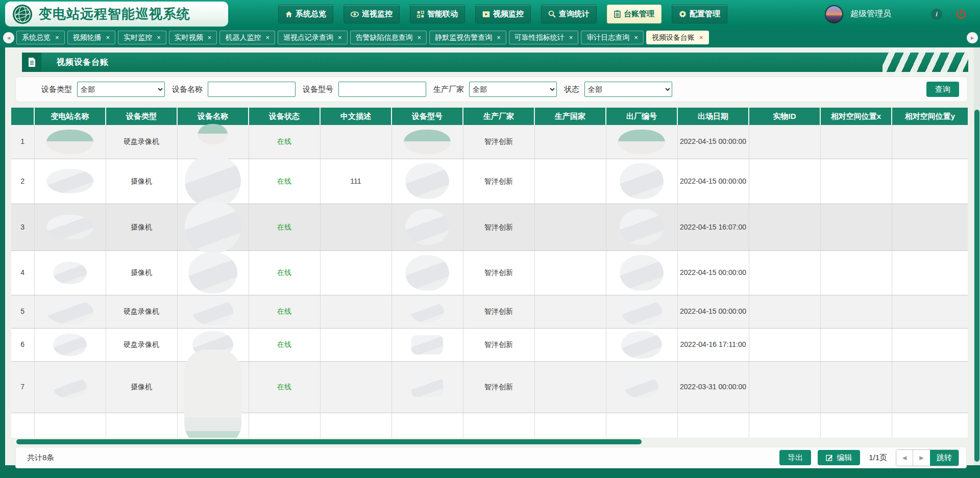  Describe the element at coordinates (628, 89) in the screenshot. I see `filter-status-select: 全部` at that location.